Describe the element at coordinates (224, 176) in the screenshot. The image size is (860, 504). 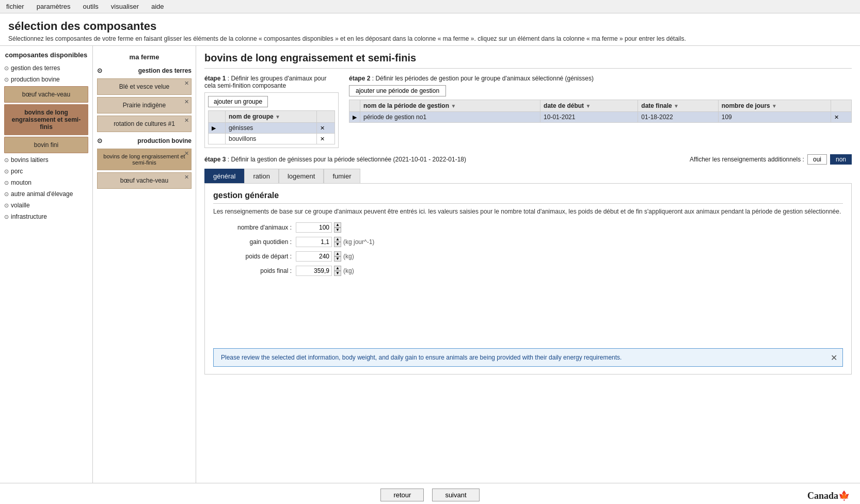
I see `tab-general: général` at that location.